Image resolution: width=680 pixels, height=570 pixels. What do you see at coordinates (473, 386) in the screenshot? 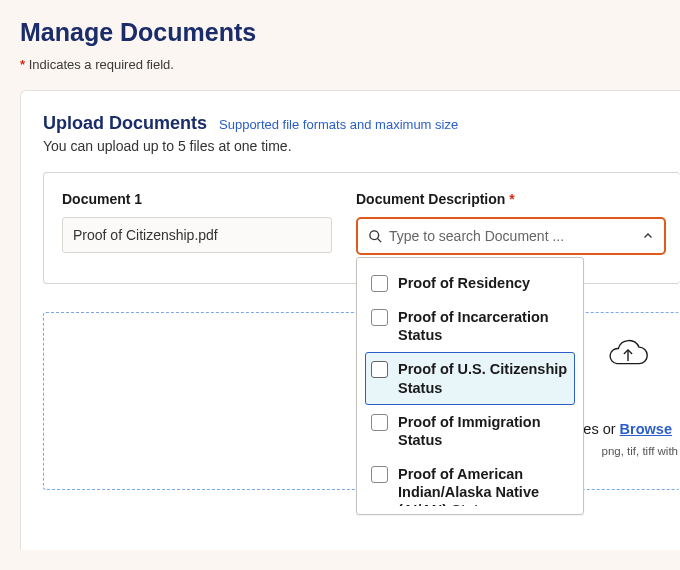
I see `dropdown-scroll: Proof of Residency Proof of Incarceratio…` at bounding box center [473, 386].